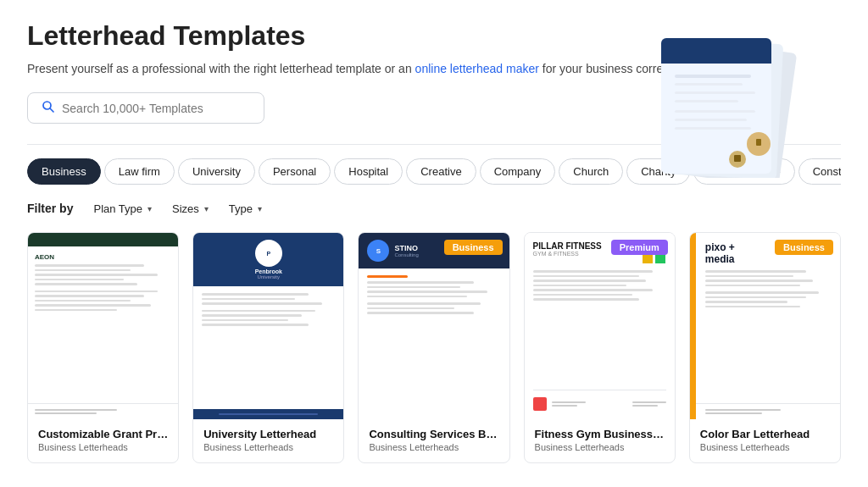  I want to click on category-business: Business, so click(64, 171).